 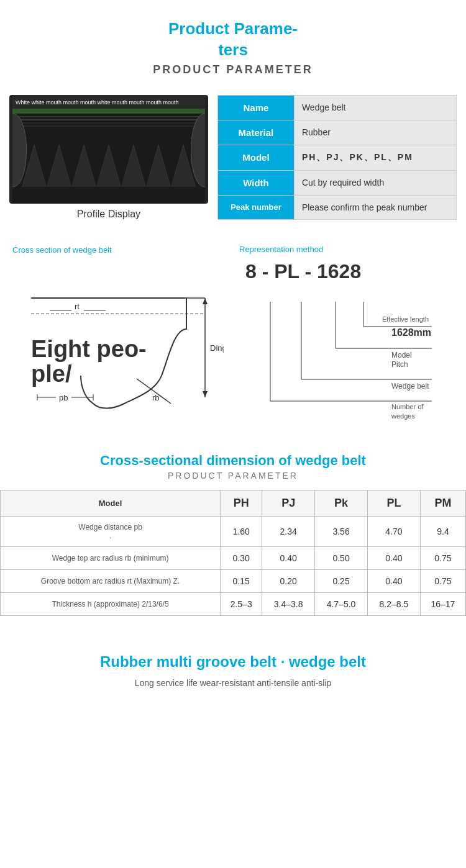 What do you see at coordinates (234, 531) in the screenshot?
I see `dim-row-0: Wedge distance pb . 1.60 2.34 3.56 4.70 …` at bounding box center [234, 531].